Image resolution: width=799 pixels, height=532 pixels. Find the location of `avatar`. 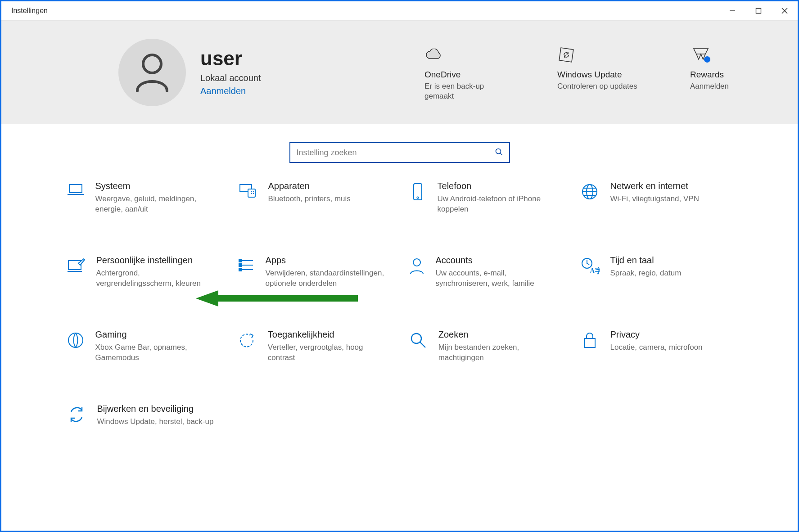

avatar is located at coordinates (152, 72).